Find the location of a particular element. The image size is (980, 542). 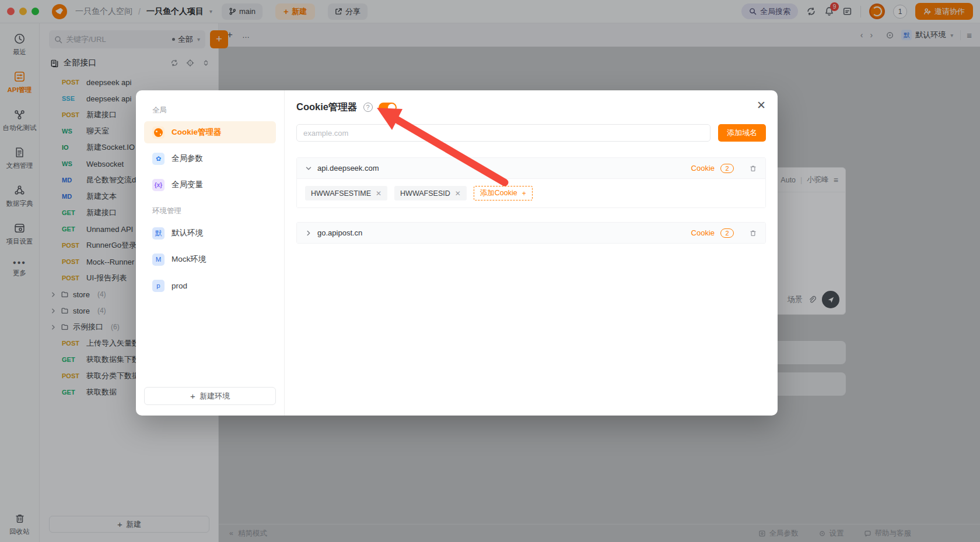

menu-label: 全局参数 is located at coordinates (187, 159).